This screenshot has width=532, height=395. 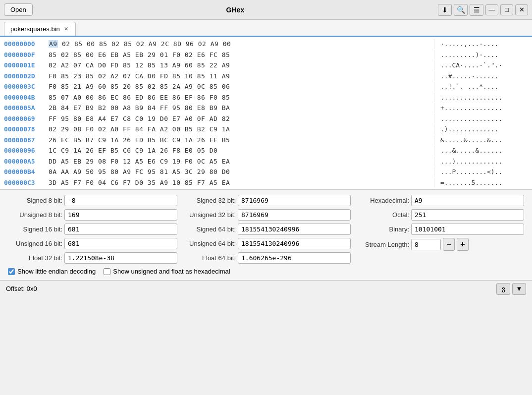 I want to click on signed8-label: Signed 8 bit:, so click(x=35, y=200).